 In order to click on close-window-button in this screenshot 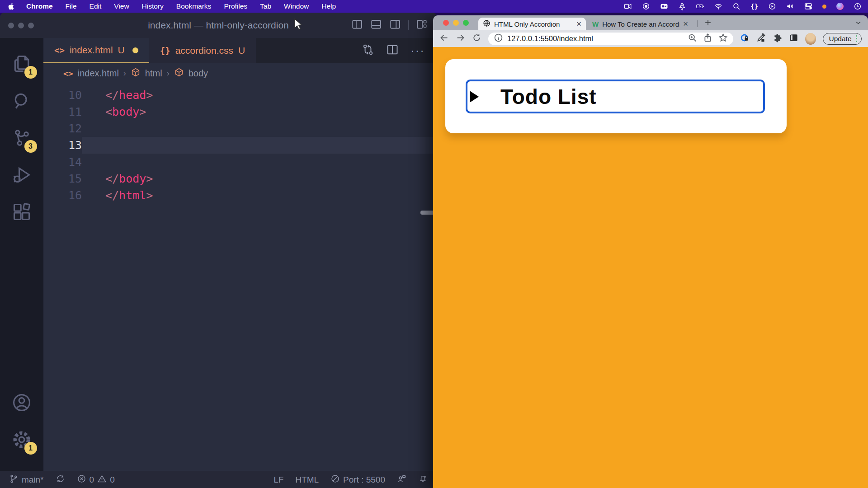, I will do `click(446, 23)`.